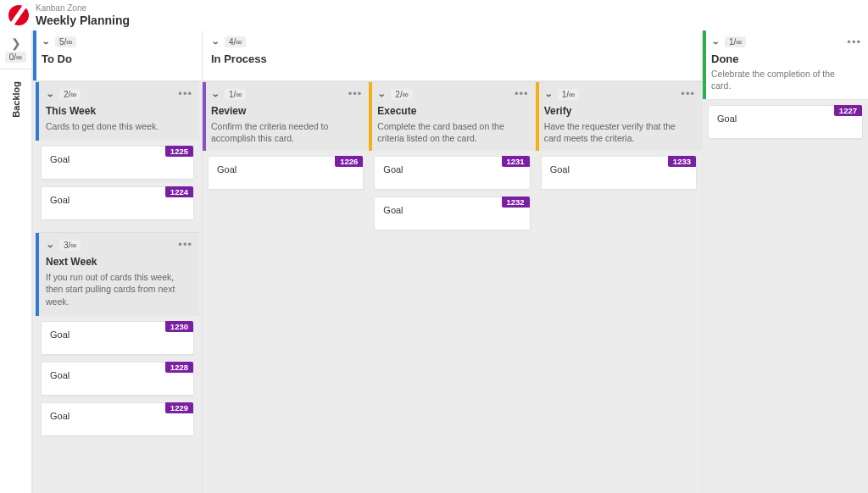 The height and width of the screenshot is (493, 868). Describe the element at coordinates (16, 100) in the screenshot. I see `backlog-label: Backlog` at that location.